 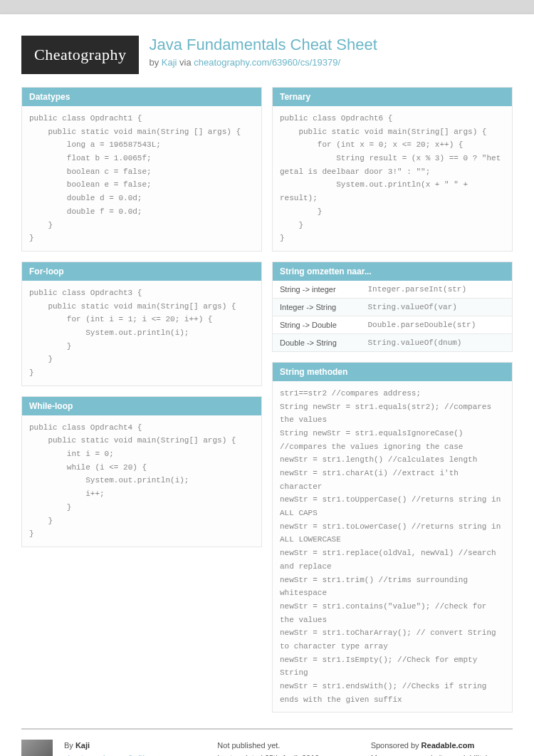 I want to click on cell-right: String.valueOf(dnum), so click(x=436, y=342).